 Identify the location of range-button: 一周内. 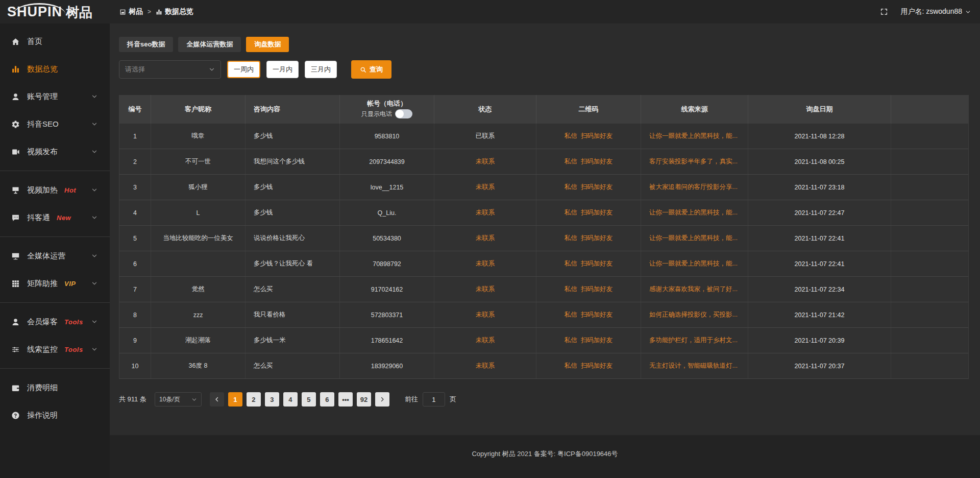
(244, 69).